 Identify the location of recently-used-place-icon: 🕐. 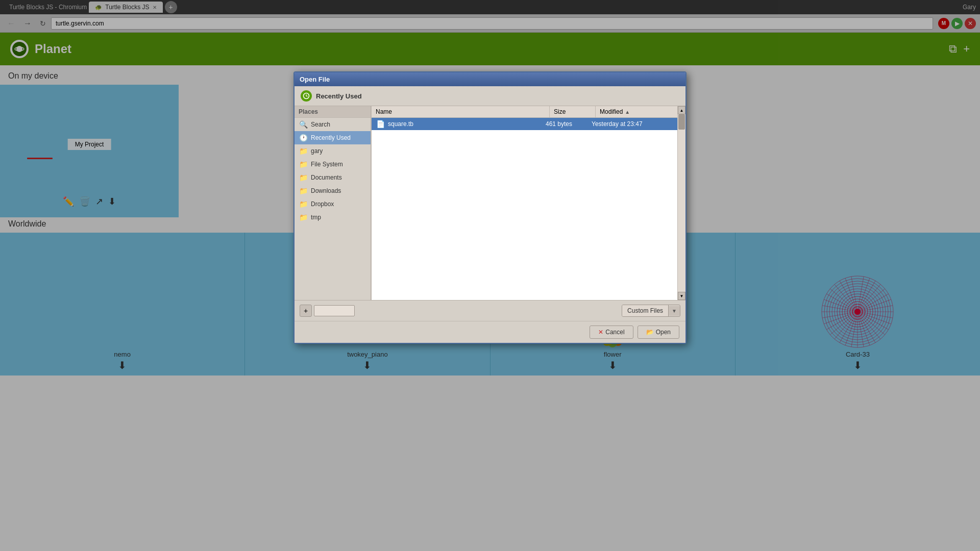
(303, 138).